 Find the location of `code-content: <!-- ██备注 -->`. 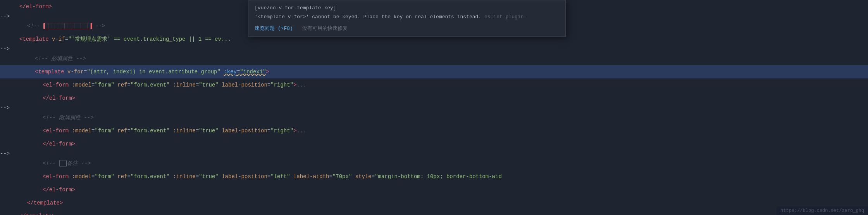

code-content: <!-- ██备注 --> is located at coordinates (444, 163).